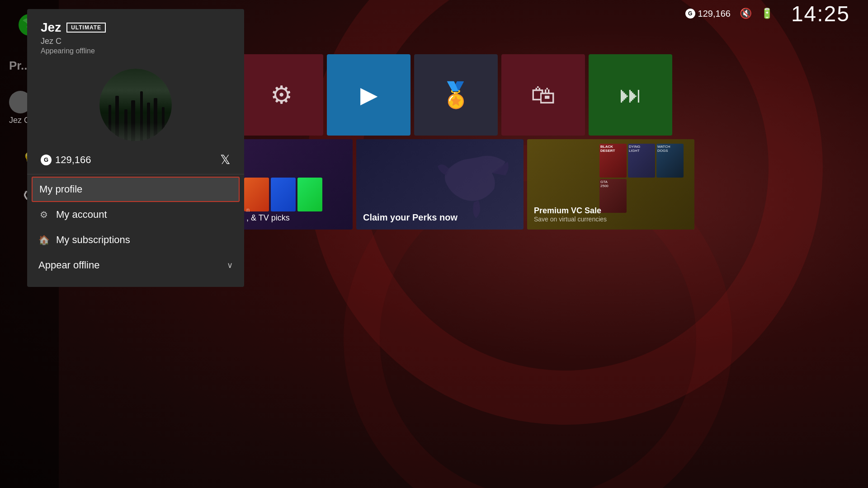 This screenshot has width=868, height=488. What do you see at coordinates (410, 218) in the screenshot?
I see `perks-main-label: Claim your Perks now` at bounding box center [410, 218].